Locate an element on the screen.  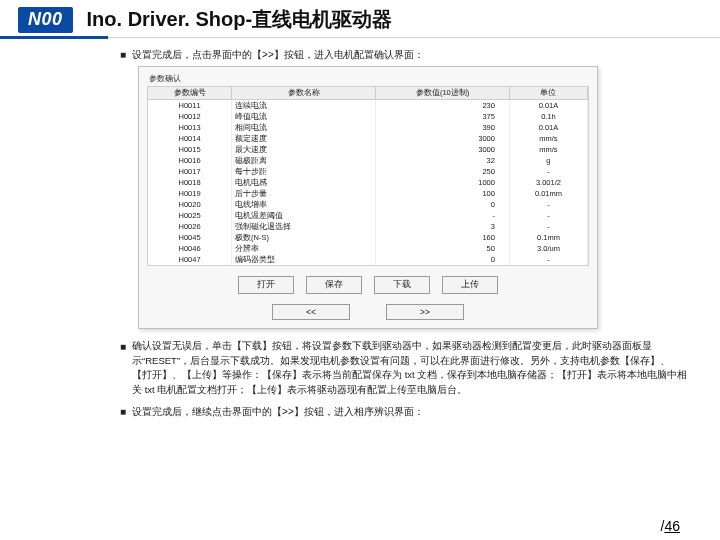
cell-value: 100 is located at coordinates (443, 194).